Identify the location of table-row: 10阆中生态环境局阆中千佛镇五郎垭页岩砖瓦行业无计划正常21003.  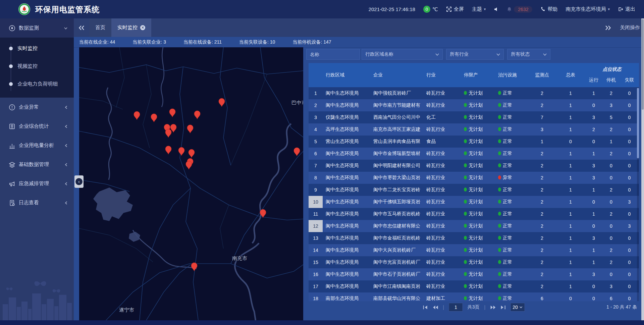
(474, 202).